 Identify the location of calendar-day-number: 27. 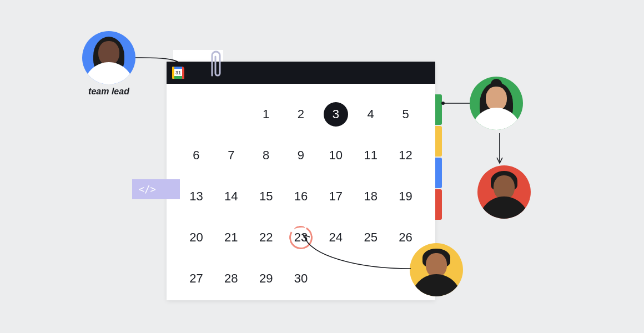
(196, 279).